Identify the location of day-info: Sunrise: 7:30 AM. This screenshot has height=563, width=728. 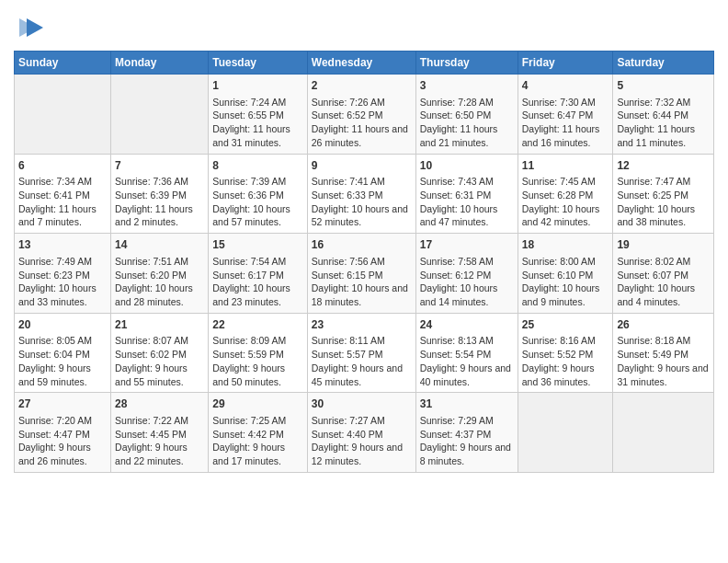
(566, 103).